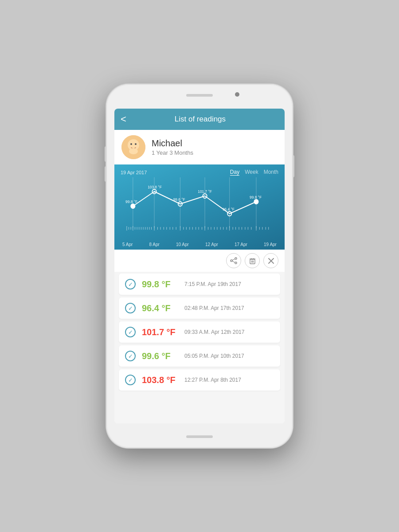  Describe the element at coordinates (270, 245) in the screenshot. I see `x-label-6: 19 Apr` at that location.